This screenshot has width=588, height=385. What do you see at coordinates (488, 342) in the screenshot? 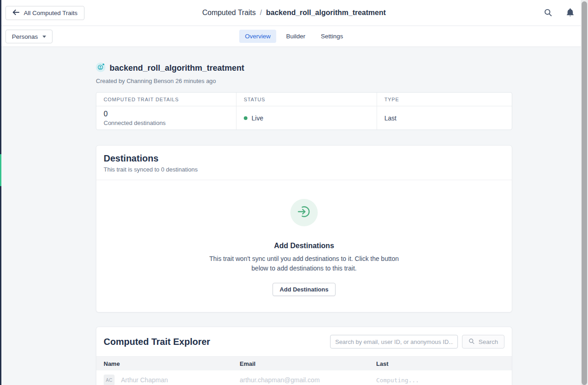
I see `explorer-search-button-label: Search` at bounding box center [488, 342].